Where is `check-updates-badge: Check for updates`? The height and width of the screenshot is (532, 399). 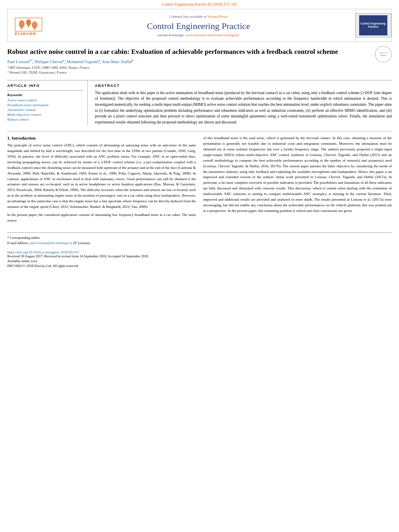 check-updates-badge: Check for updates is located at coordinates (383, 54).